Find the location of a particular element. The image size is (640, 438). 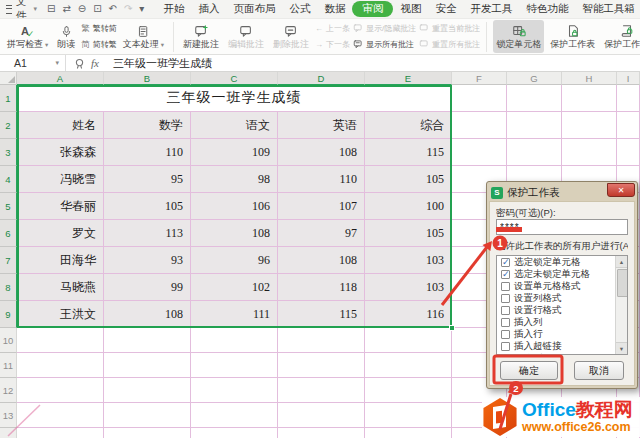

cell-E14 is located at coordinates (408, 433).